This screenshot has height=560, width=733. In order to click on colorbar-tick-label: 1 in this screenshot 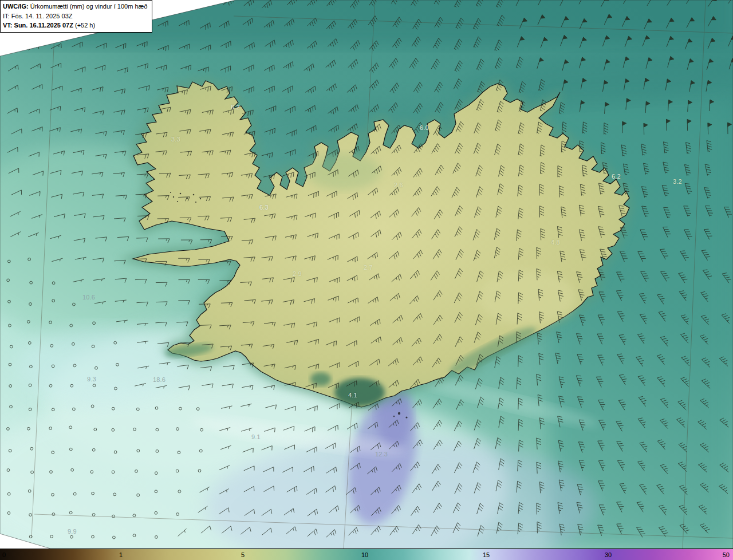, I will do `click(121, 555)`.